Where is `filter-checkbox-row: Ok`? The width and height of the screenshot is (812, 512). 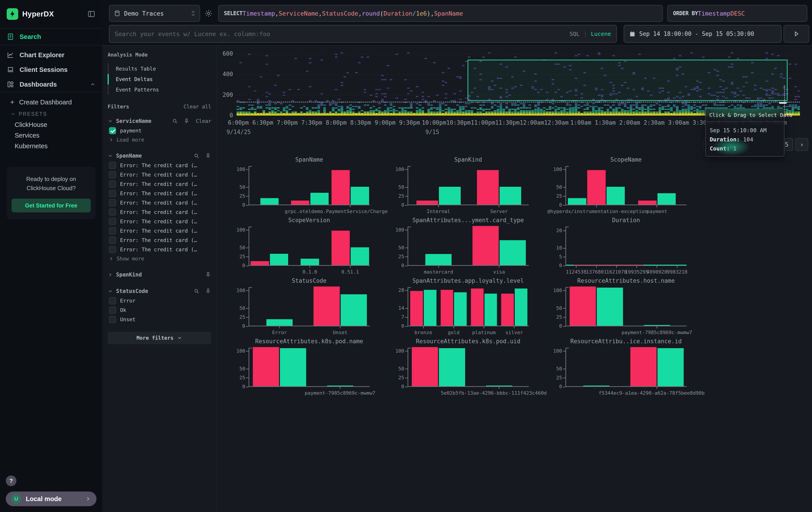
filter-checkbox-row: Ok is located at coordinates (159, 310).